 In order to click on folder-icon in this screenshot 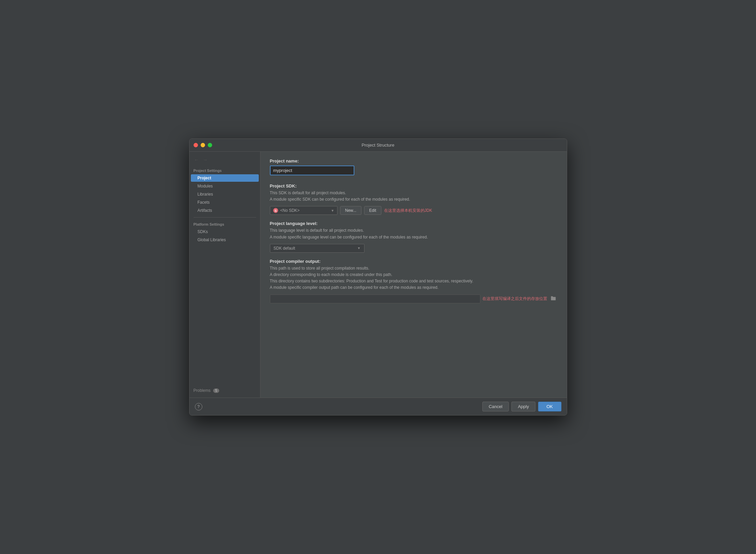, I will do `click(553, 298)`.